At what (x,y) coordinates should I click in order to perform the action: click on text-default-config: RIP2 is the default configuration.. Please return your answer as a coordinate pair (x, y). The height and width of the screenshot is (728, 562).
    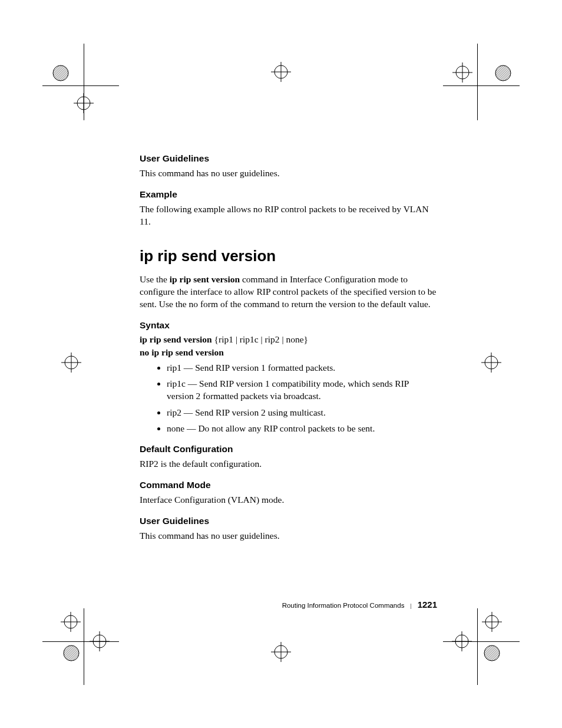
    Looking at the image, I should click on (289, 465).